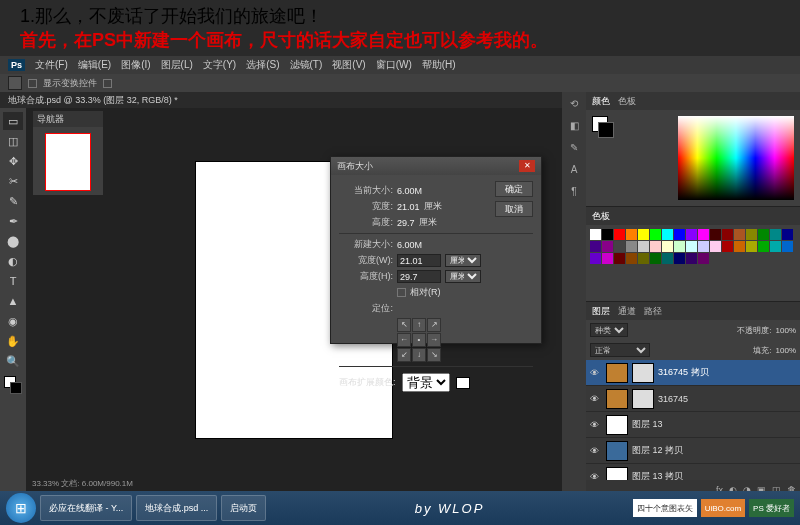  I want to click on swatch-grid, so click(693, 263).